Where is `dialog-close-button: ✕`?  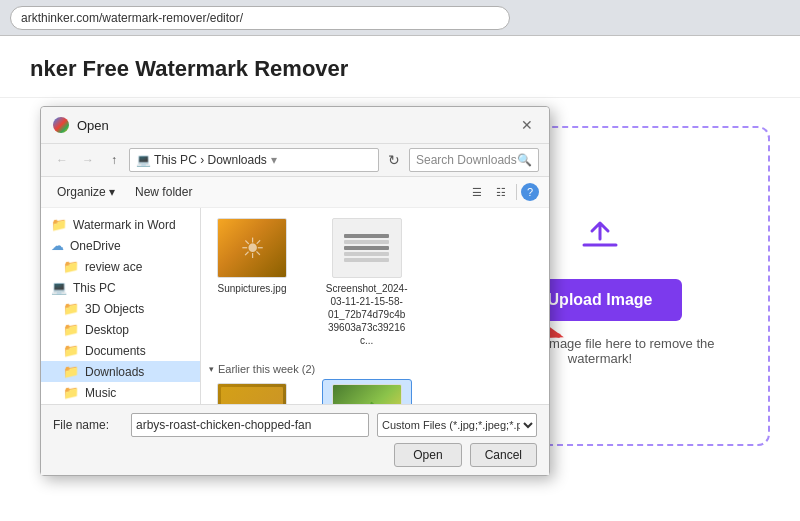
dialog-close-button: ✕ is located at coordinates (527, 125).